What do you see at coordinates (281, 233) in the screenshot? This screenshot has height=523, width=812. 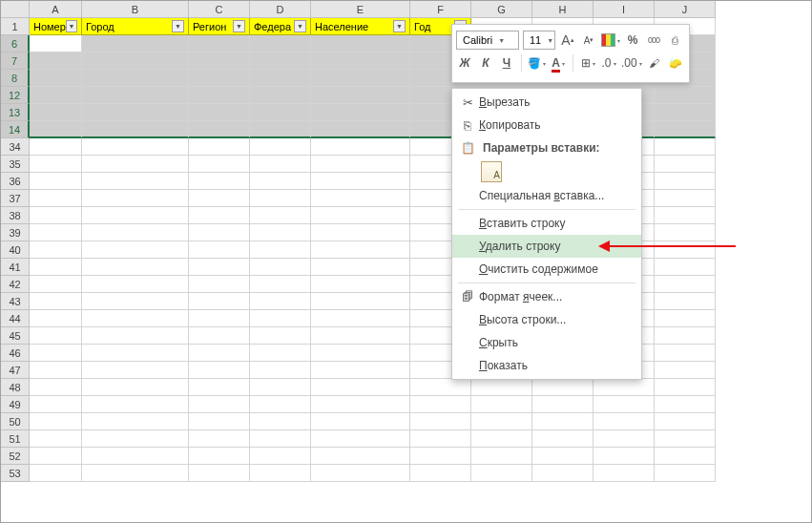 I see `cell-D39` at bounding box center [281, 233].